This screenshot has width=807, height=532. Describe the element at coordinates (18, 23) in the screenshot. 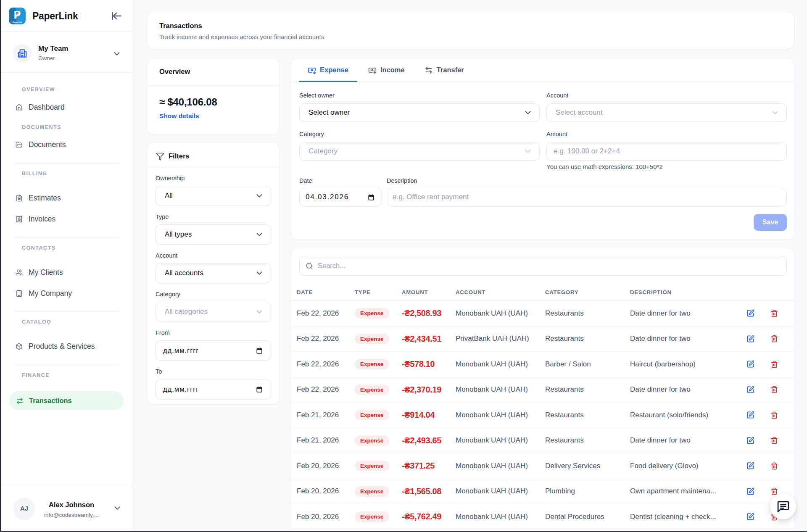

I see `svg-text: PaperLink` at that location.